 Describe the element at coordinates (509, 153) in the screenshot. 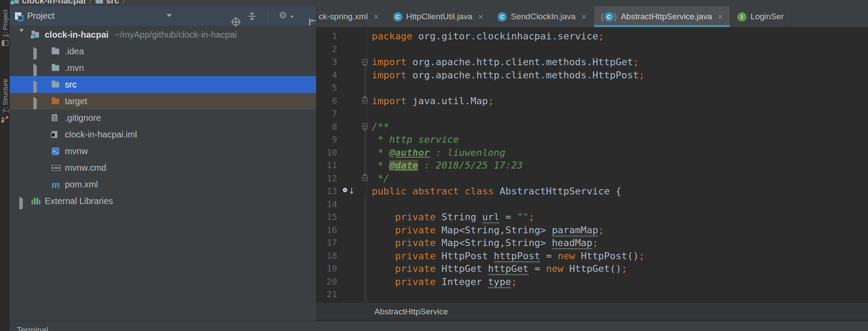

I see `code-line: * @author : liuwenlong` at that location.